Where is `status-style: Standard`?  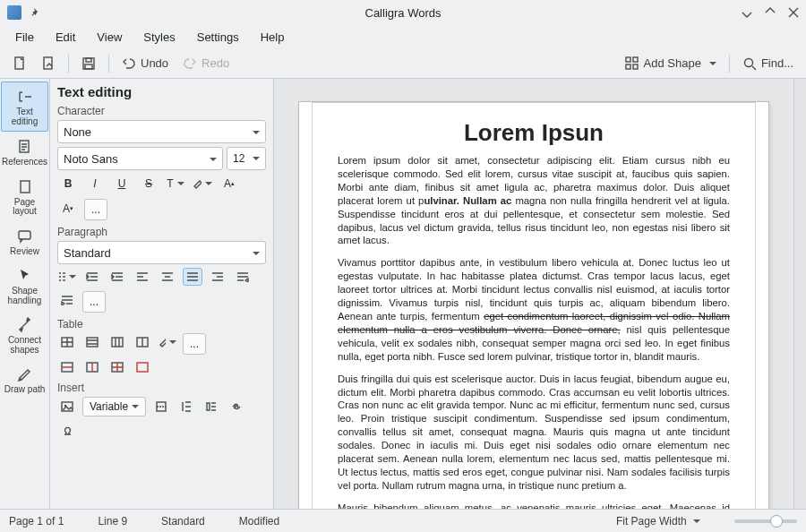
status-style: Standard is located at coordinates (183, 521).